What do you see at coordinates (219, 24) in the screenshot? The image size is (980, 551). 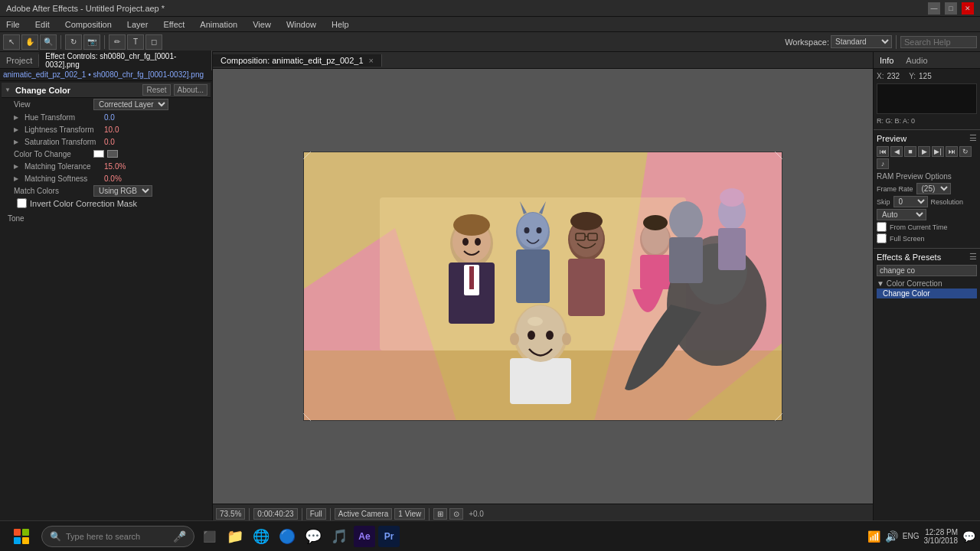 I see `menu-animation: Animation` at bounding box center [219, 24].